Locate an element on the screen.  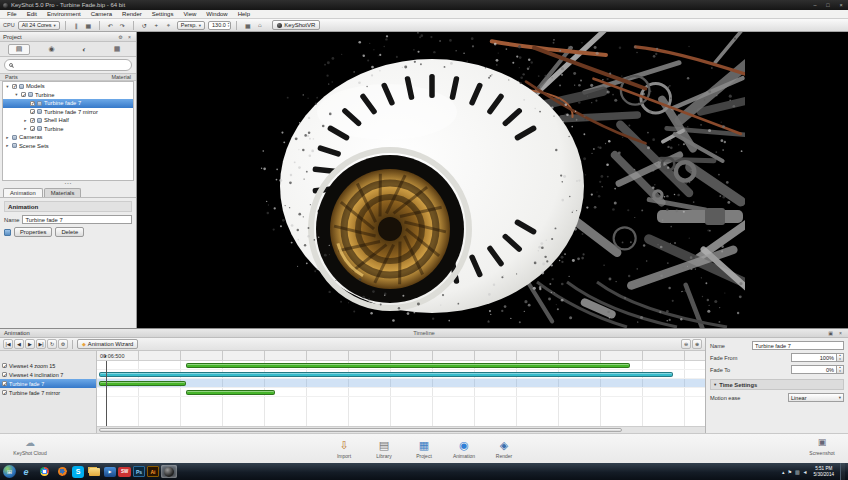
panel-close-icon: × is located at coordinates (130, 37).